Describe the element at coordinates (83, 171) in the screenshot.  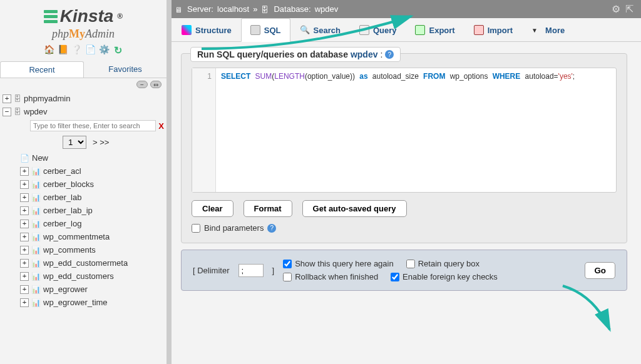
I see `tree-table: +cerber_acl` at that location.